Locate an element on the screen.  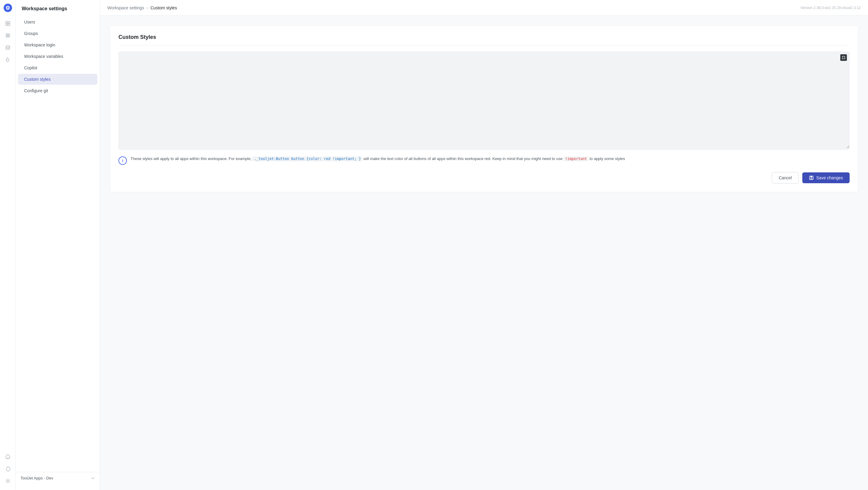
sidebar-item-custom-styles: Custom styles is located at coordinates (58, 79).